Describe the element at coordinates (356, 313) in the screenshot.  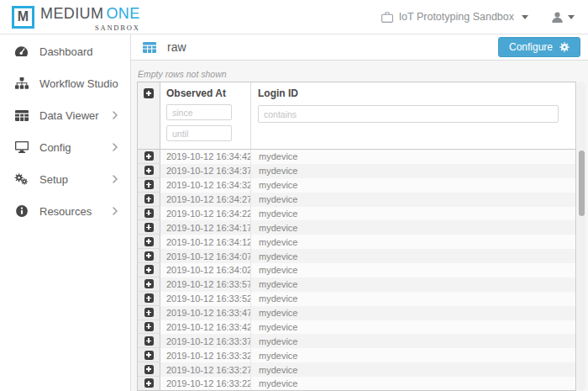
I see `table-row: 2019-10-12 16:33:47 mydevice` at that location.